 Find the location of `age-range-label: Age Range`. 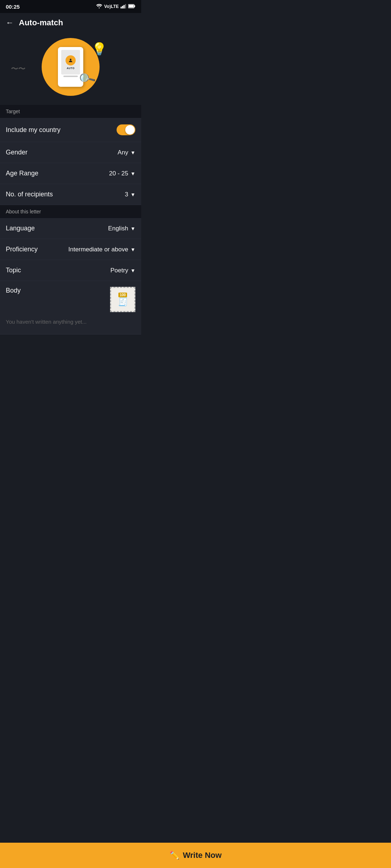

age-range-label: Age Range is located at coordinates (22, 174).